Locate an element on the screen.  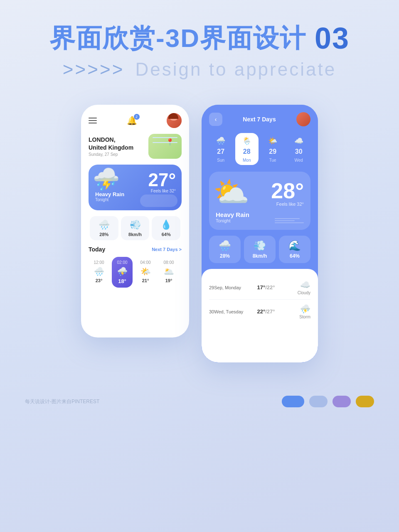
back-icon: ‹ is located at coordinates (216, 119).